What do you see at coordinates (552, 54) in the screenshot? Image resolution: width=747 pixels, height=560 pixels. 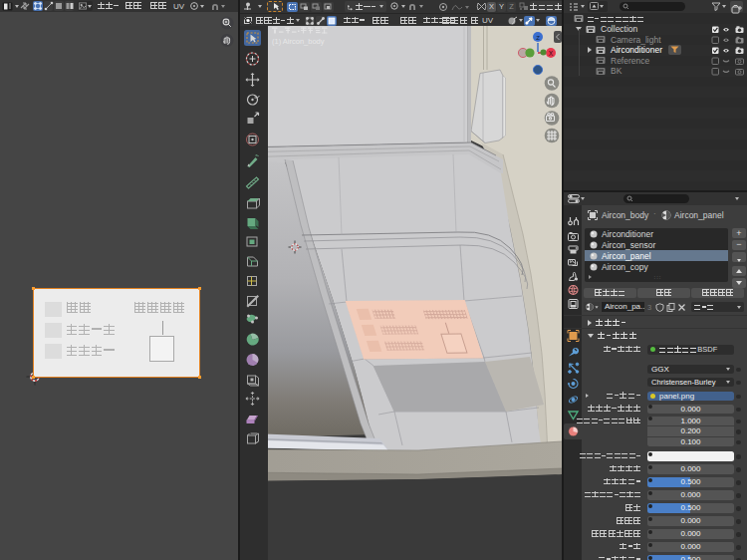 I see `svg-text: X` at bounding box center [552, 54].